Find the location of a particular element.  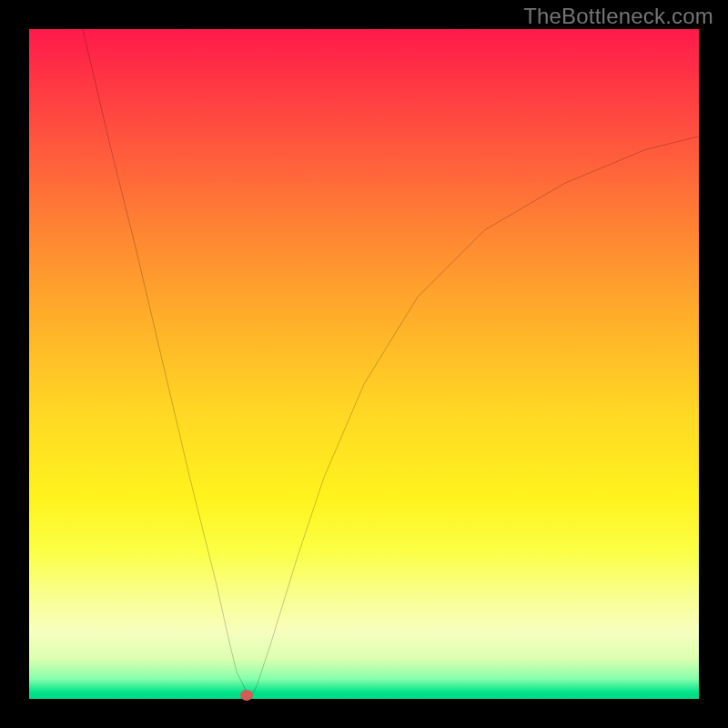

watermark-text: TheBottleneck.com is located at coordinates (619, 16).